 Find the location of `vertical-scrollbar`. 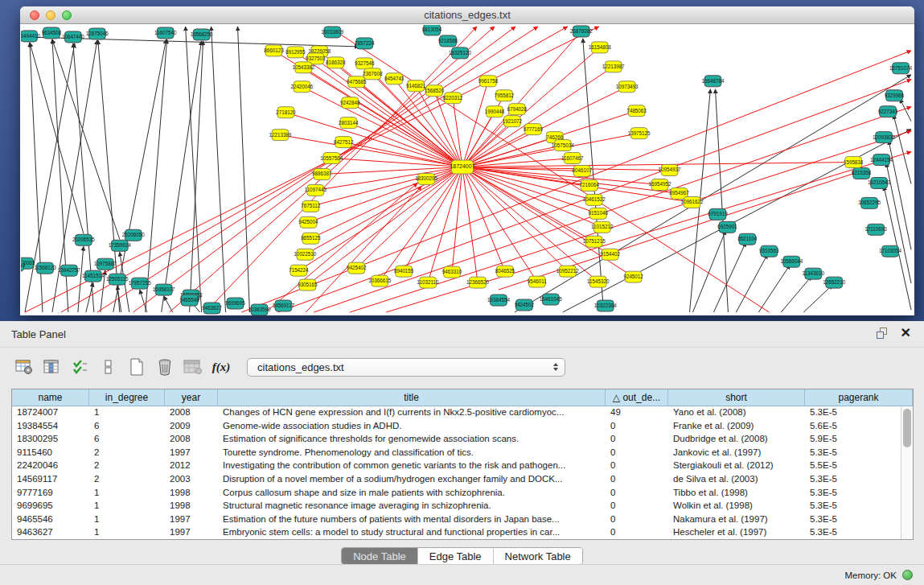

vertical-scrollbar is located at coordinates (907, 473).